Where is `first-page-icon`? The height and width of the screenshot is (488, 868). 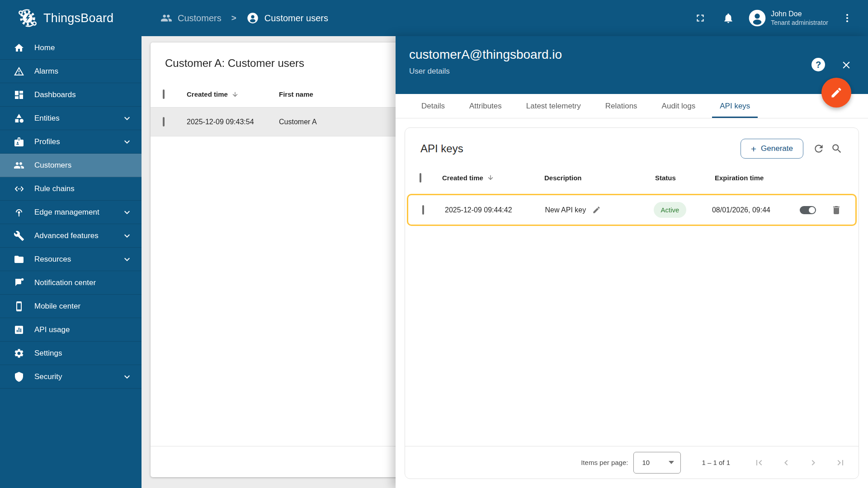 first-page-icon is located at coordinates (759, 463).